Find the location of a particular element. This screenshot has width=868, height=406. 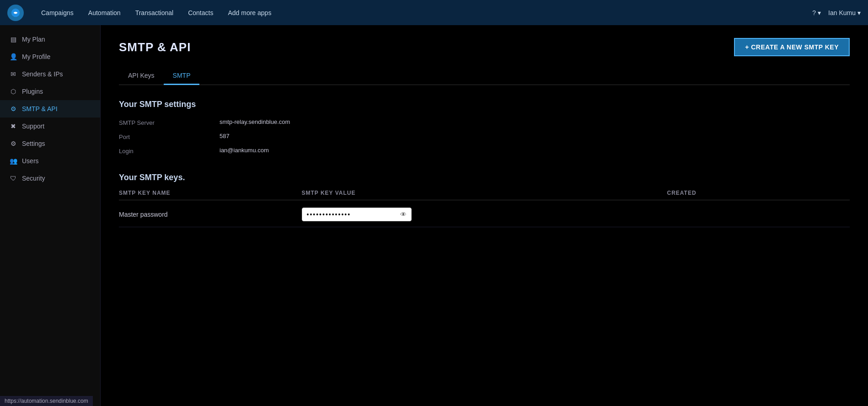

sidebar-item-smtp-api: ⚙ SMTP & API is located at coordinates (50, 109).